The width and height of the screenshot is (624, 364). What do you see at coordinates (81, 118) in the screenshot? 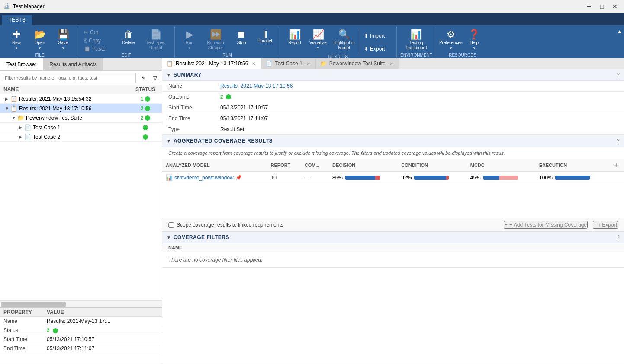
I see `tree-item-suite: ▼ 📁 Powerwindow Test Suite 2` at bounding box center [81, 118].